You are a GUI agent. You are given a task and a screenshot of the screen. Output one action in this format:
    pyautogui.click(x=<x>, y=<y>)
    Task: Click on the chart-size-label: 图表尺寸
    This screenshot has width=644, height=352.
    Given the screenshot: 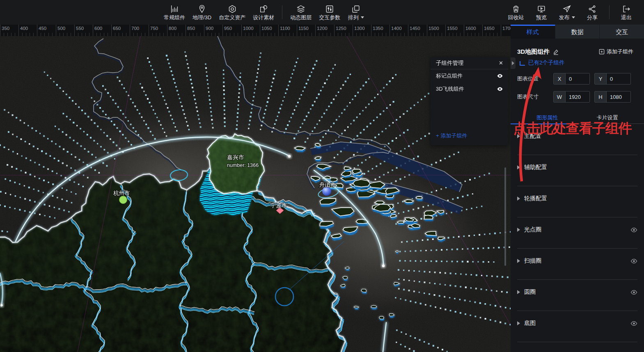 What is the action you would take?
    pyautogui.click(x=535, y=97)
    